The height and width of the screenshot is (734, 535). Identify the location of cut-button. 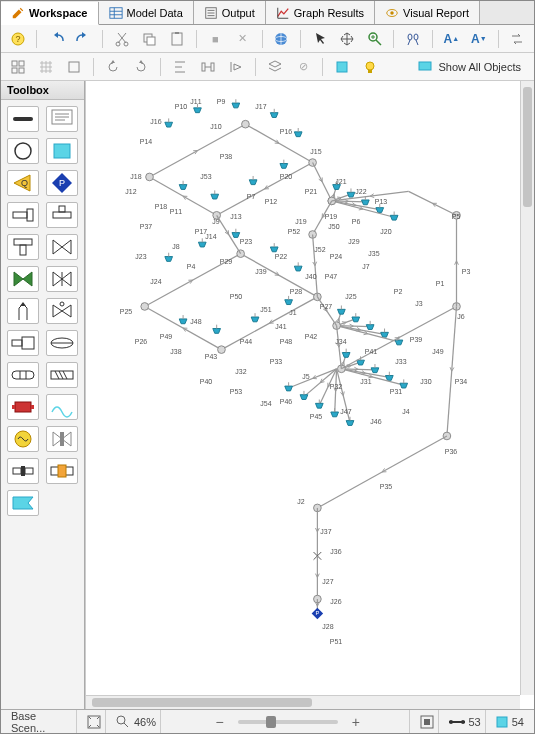
(122, 39).